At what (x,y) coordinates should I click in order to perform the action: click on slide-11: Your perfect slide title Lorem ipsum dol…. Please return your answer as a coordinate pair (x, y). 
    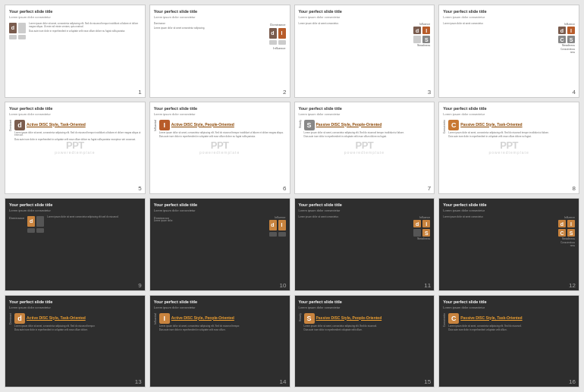
    Looking at the image, I should click on (365, 244).